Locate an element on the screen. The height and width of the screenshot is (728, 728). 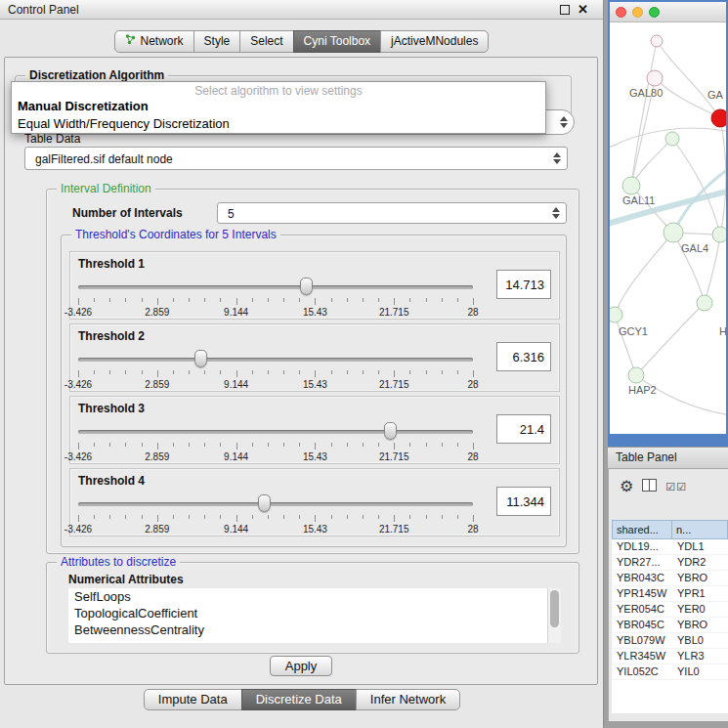
zoom-traffic-light-icon is located at coordinates (655, 12).